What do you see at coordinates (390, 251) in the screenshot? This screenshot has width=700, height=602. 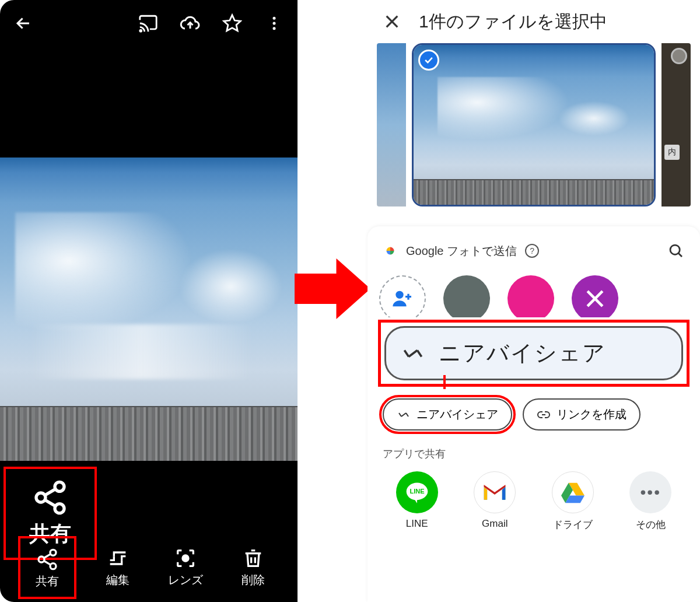 I see `google-photos-icon` at bounding box center [390, 251].